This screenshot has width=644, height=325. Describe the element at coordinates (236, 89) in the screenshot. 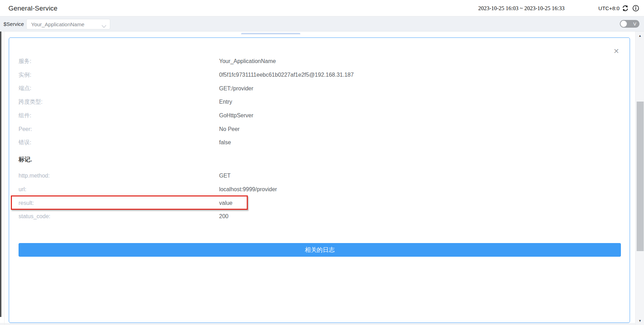

I see `field-value: GET:/provider` at that location.